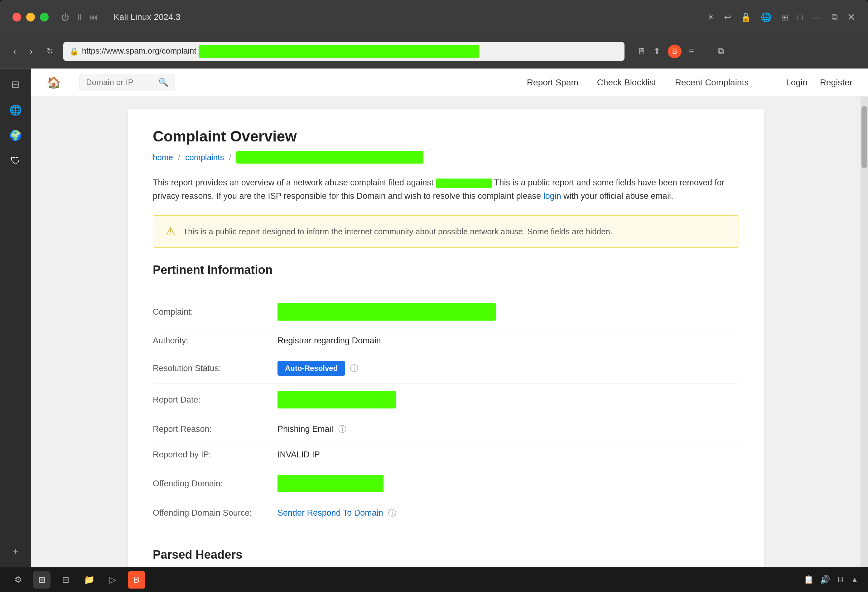 The width and height of the screenshot is (868, 592). Describe the element at coordinates (139, 51) in the screenshot. I see `url-prefix: https://www.spam.org/complaint` at that location.